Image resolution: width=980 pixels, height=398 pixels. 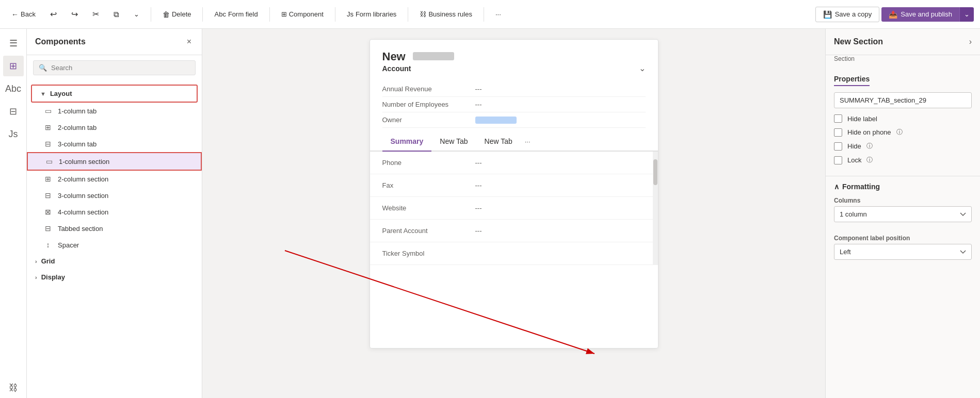 What do you see at coordinates (13, 111) in the screenshot?
I see `layers-icon: ⊟` at bounding box center [13, 111].